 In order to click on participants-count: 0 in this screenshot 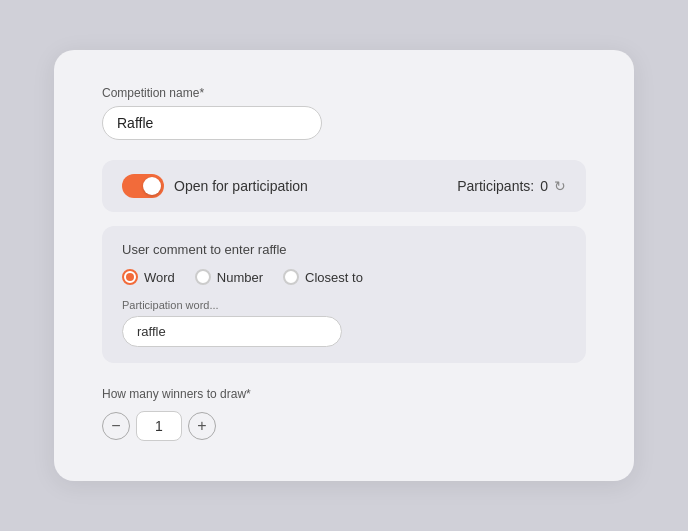, I will do `click(544, 186)`.